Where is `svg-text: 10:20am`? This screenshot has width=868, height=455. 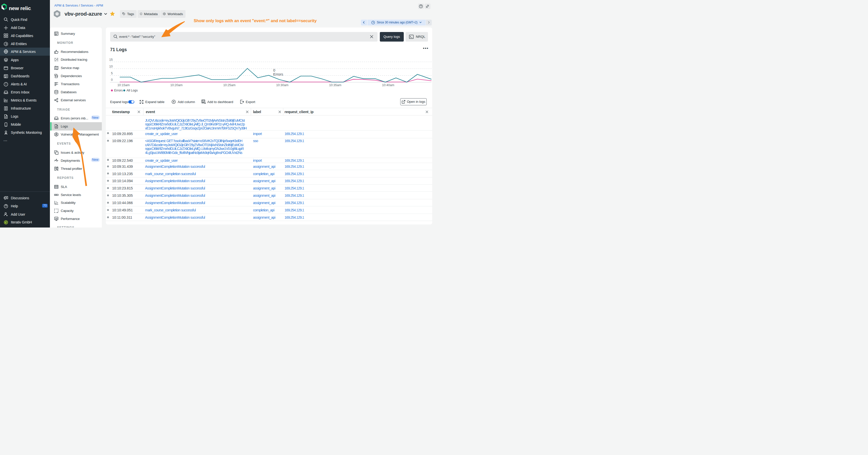
svg-text: 10:20am is located at coordinates (177, 85).